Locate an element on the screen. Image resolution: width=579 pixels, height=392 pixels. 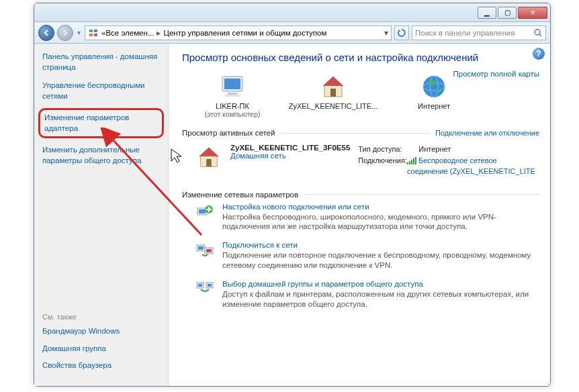
new-connection-link: Настройка нового подключения или сети is located at coordinates (381, 207).